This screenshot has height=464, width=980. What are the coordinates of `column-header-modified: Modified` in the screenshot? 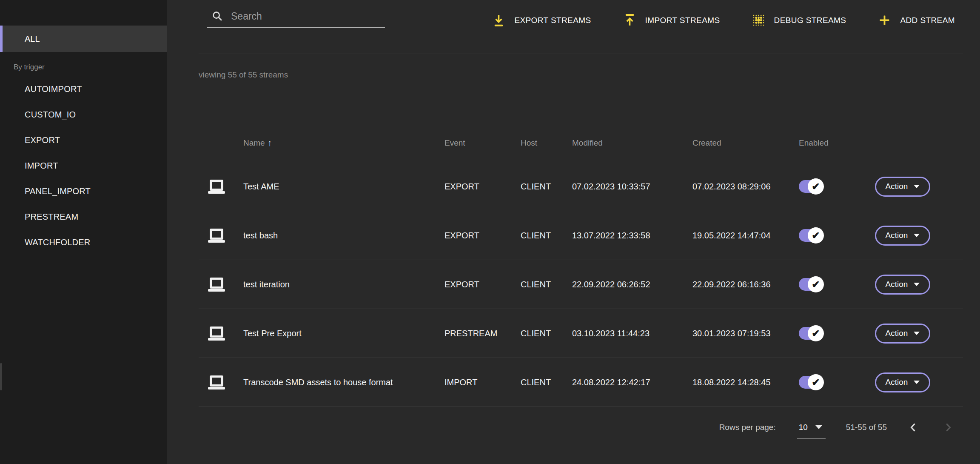 It's located at (632, 143).